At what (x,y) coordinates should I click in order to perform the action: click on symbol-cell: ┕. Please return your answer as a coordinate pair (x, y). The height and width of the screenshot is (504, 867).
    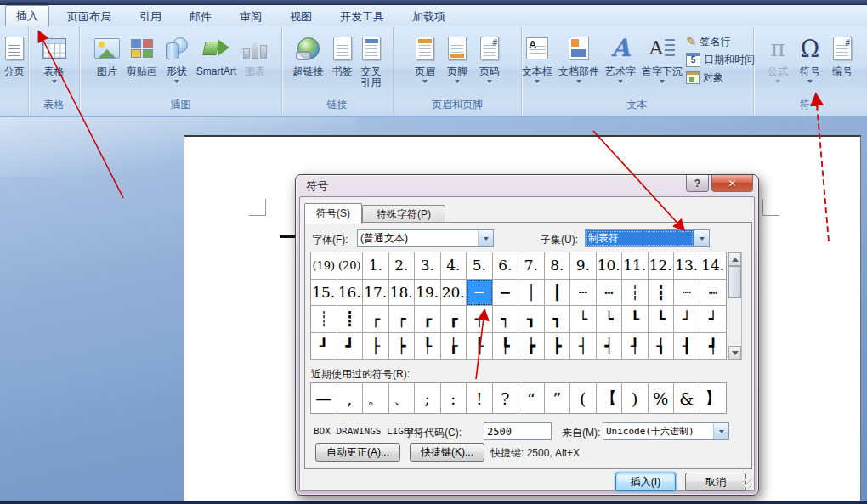
    Looking at the image, I should click on (610, 320).